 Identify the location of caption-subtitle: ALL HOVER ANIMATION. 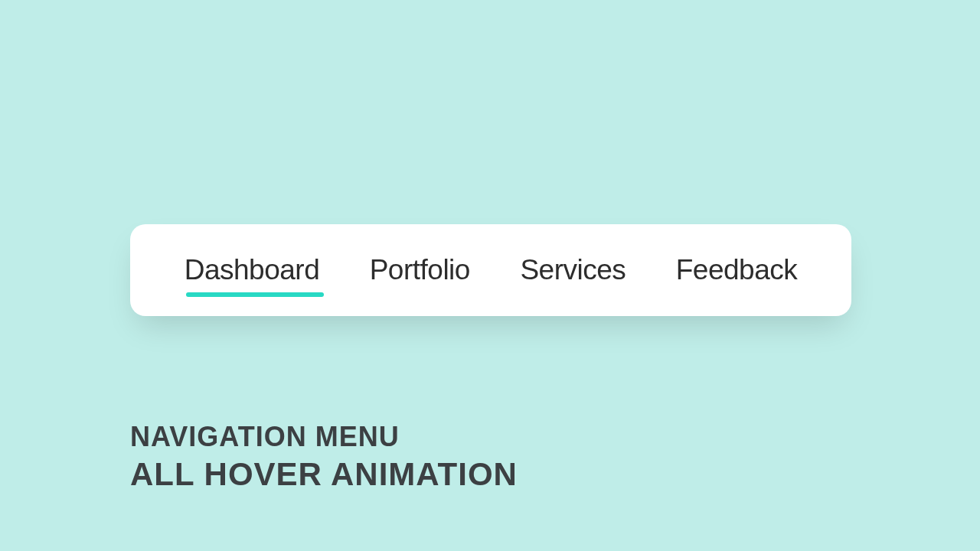
(324, 474).